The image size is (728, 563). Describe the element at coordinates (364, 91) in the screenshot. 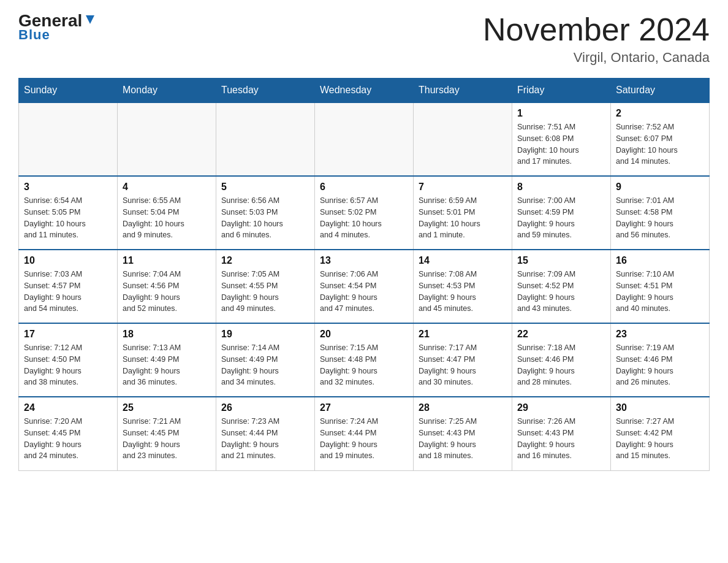

I see `header-wednesday: Wednesday` at that location.